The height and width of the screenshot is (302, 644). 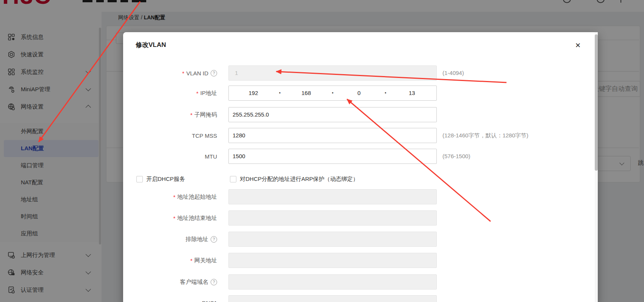 I want to click on field-label: 客户端域名?, so click(x=170, y=282).